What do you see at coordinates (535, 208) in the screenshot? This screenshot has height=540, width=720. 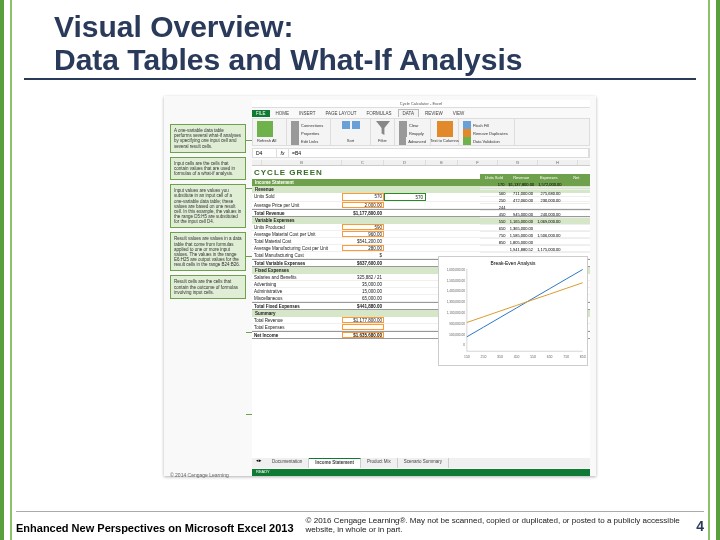 I see `table-row: 244` at bounding box center [535, 208].